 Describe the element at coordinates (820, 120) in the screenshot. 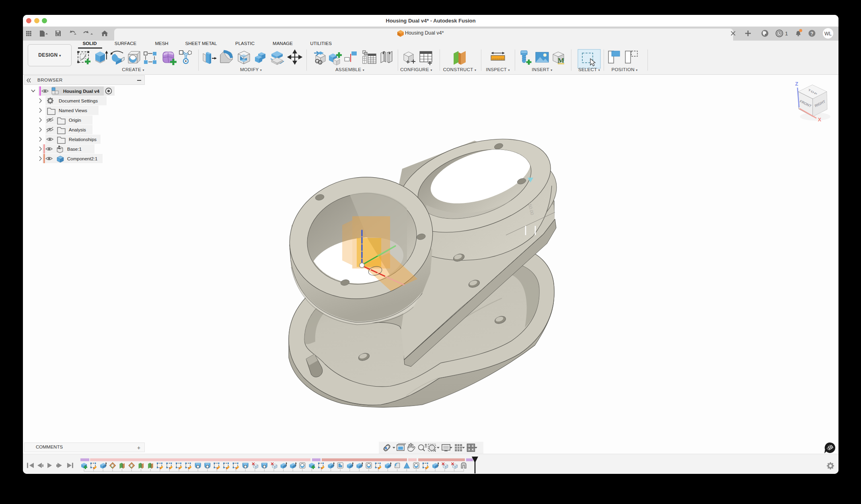

I see `svg-text: X` at that location.